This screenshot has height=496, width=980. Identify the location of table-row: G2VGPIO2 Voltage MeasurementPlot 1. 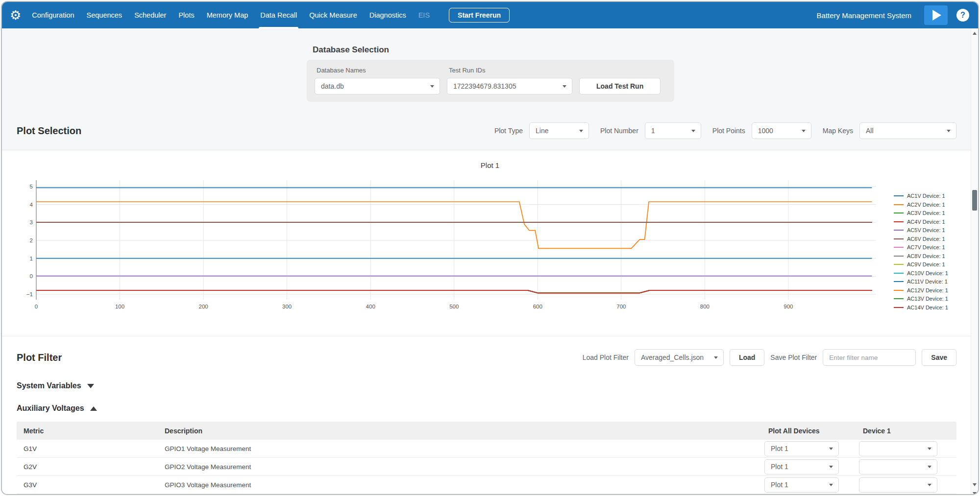
(487, 467).